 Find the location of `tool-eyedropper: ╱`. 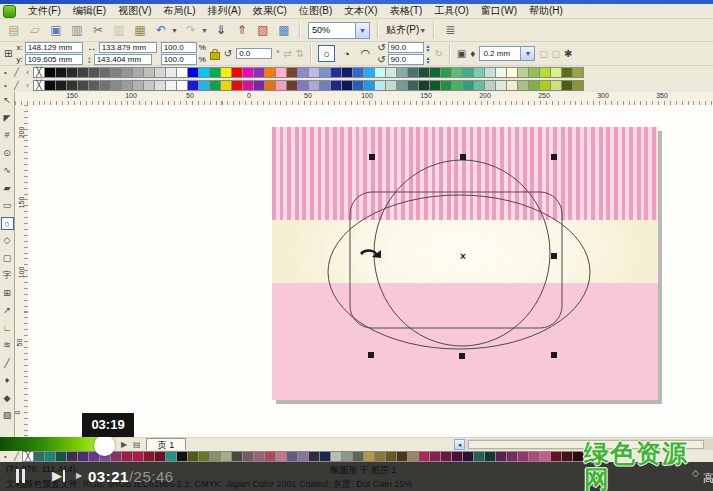

tool-eyedropper: ╱ is located at coordinates (8, 364).